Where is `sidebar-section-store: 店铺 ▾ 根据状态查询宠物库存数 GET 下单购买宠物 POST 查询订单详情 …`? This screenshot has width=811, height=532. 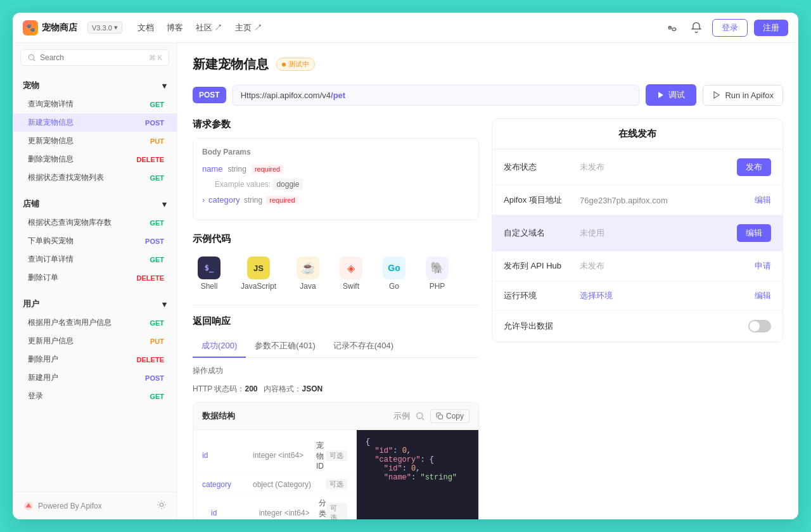 sidebar-section-store: 店铺 ▾ 根据状态查询宠物库存数 GET 下单购买宠物 POST 查询订单详情 … is located at coordinates (95, 241).